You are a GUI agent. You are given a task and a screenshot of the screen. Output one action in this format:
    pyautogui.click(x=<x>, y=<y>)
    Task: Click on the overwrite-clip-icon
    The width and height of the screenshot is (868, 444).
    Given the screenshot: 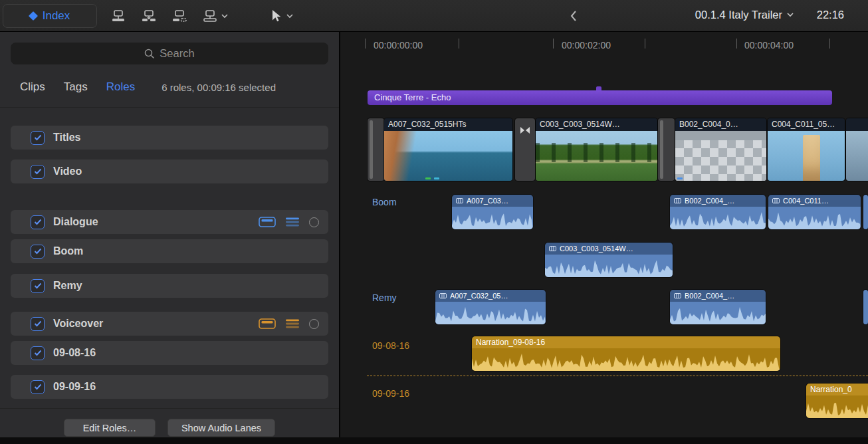 What is the action you would take?
    pyautogui.click(x=215, y=16)
    